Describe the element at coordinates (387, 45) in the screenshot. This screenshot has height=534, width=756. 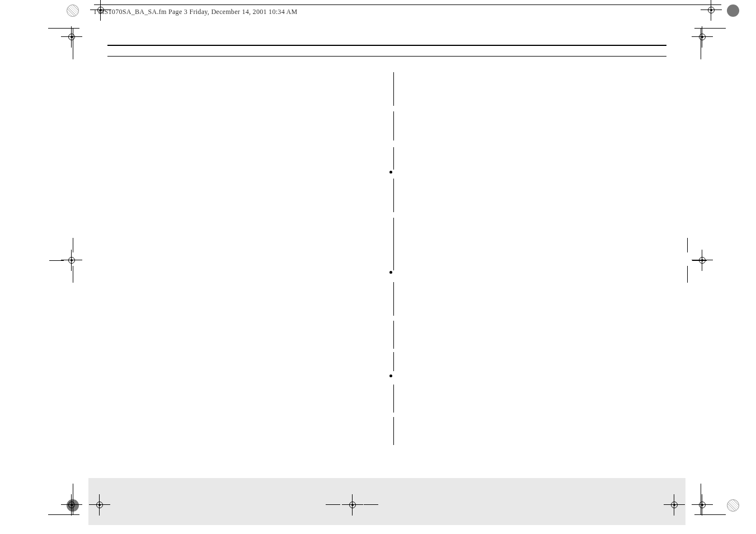
I see `page-top-thick-rule` at that location.